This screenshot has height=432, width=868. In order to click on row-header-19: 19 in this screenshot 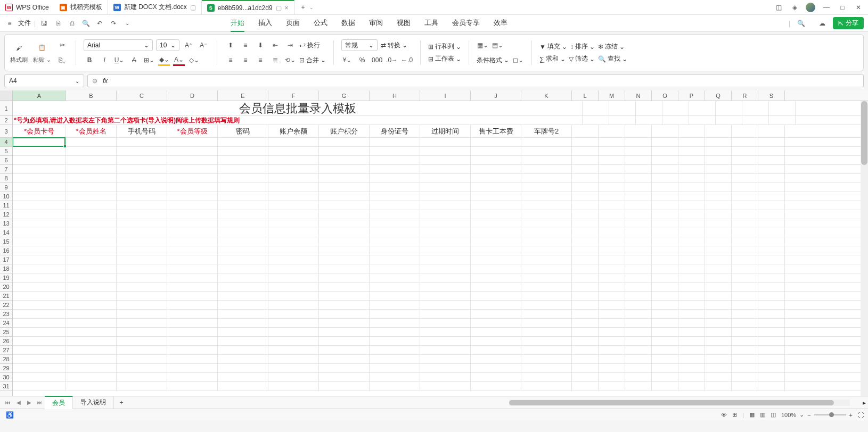, I will do `click(6, 278)`.